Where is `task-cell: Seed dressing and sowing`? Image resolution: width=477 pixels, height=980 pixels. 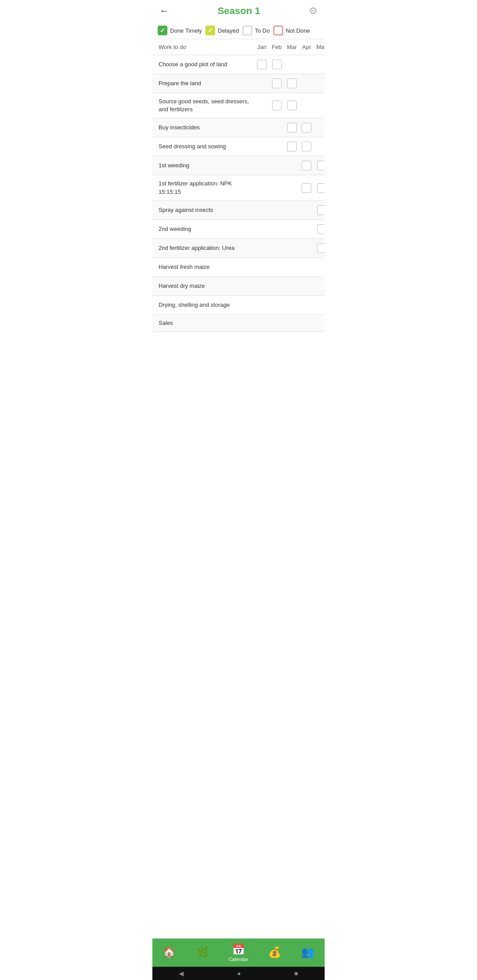 task-cell: Seed dressing and sowing is located at coordinates (203, 147).